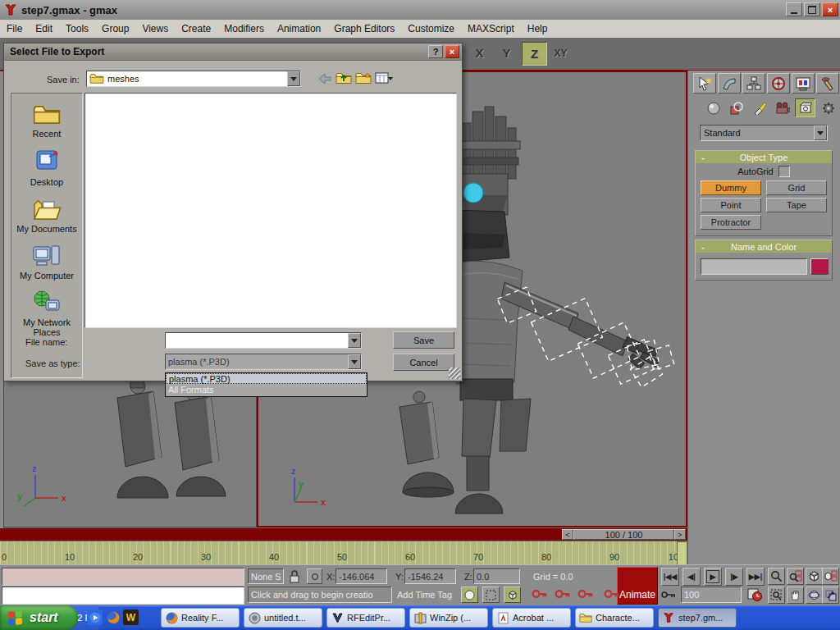 Image resolution: width=840 pixels, height=630 pixels. Describe the element at coordinates (39, 618) in the screenshot. I see `start-button: start` at that location.